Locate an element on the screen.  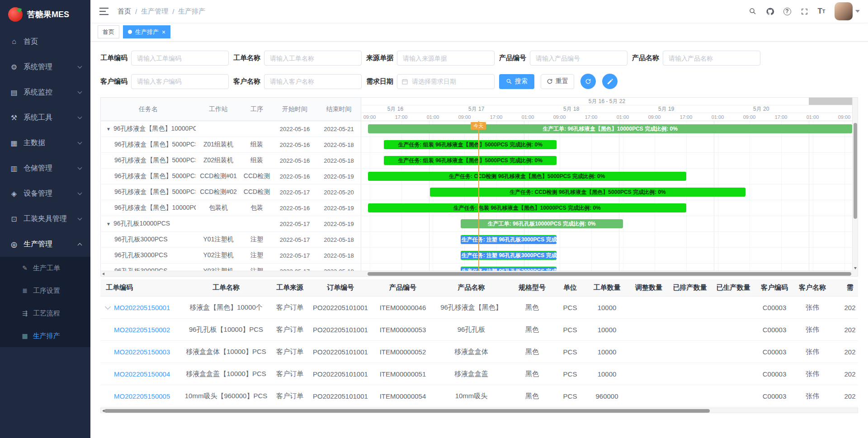
sidebar-item-home: ⌂首页 is located at coordinates (45, 42).